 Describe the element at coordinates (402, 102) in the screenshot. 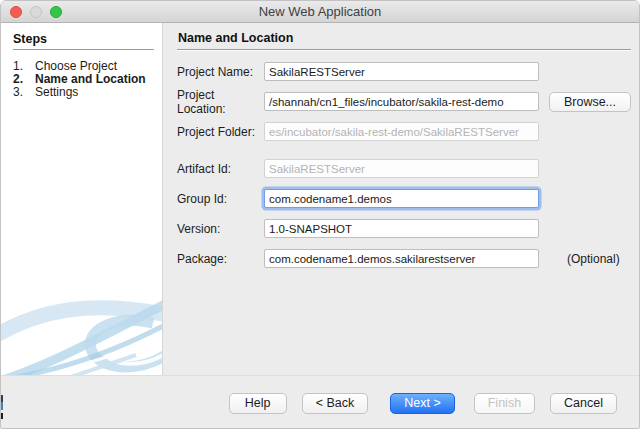

I see `project-location-input` at that location.